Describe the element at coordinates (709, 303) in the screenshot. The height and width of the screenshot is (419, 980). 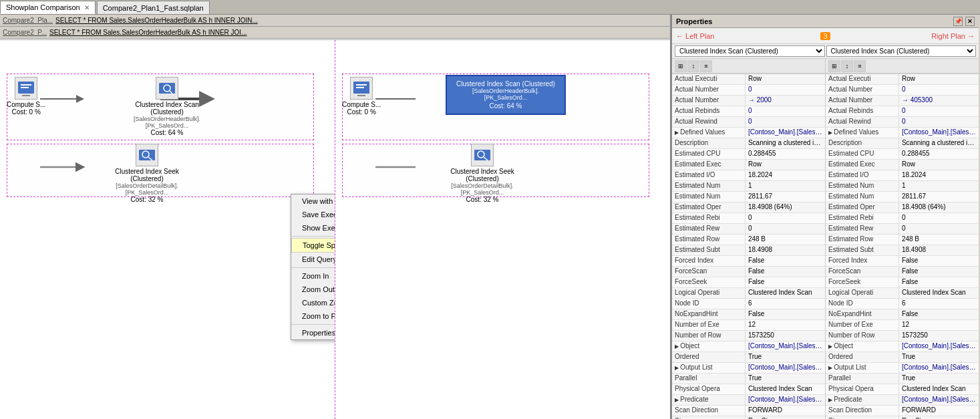
I see `left-prop-key-21: Node ID` at that location.